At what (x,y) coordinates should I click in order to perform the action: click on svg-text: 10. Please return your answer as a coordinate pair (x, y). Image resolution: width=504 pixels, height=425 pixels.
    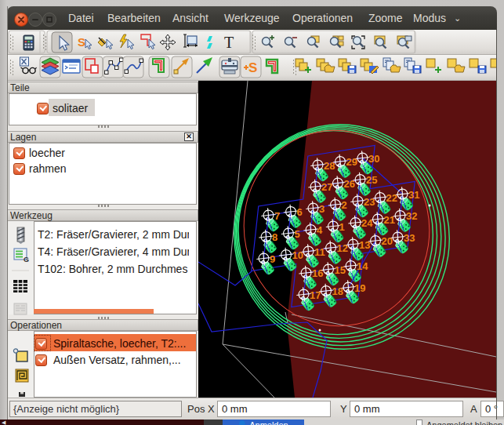
    Looking at the image, I should click on (298, 256).